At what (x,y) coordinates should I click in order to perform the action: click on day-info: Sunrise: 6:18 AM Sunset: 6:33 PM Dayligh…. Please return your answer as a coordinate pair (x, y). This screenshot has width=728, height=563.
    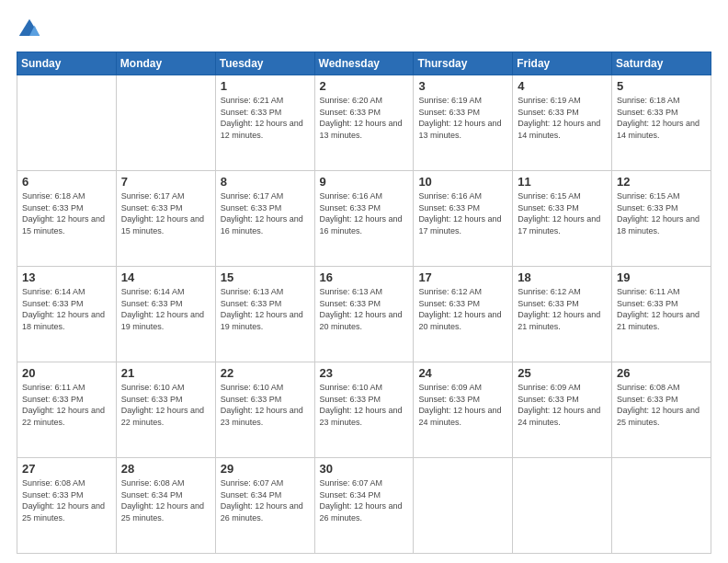
    Looking at the image, I should click on (662, 118).